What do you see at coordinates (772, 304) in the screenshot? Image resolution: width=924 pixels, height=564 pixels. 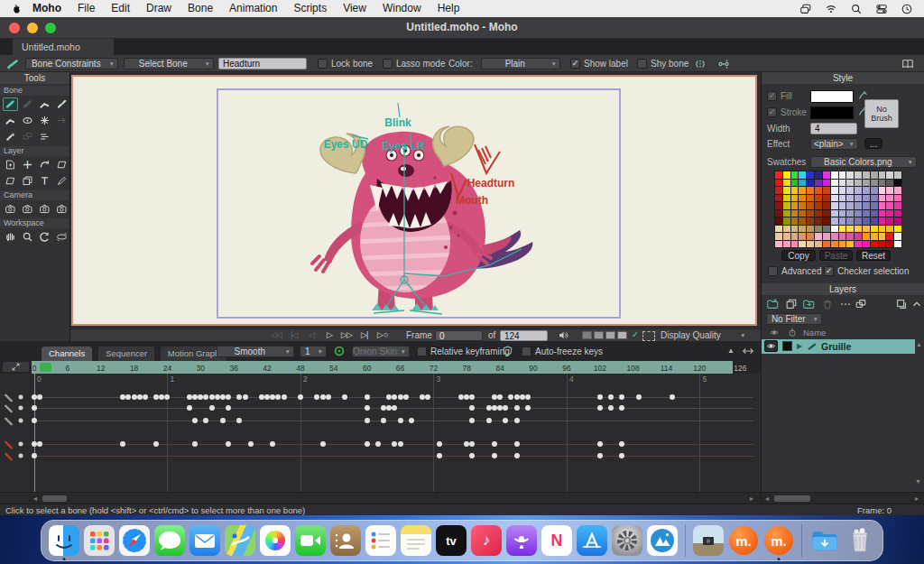 I see `new-layer-icon` at bounding box center [772, 304].